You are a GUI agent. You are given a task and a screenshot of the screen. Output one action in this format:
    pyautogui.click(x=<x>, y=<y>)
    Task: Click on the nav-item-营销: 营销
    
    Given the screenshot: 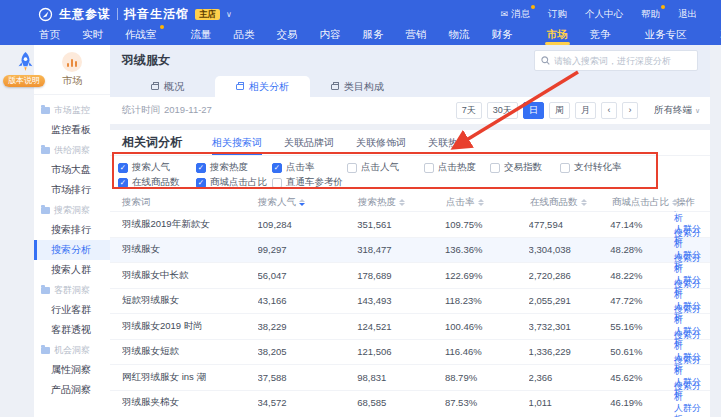 What is the action you would take?
    pyautogui.click(x=416, y=36)
    